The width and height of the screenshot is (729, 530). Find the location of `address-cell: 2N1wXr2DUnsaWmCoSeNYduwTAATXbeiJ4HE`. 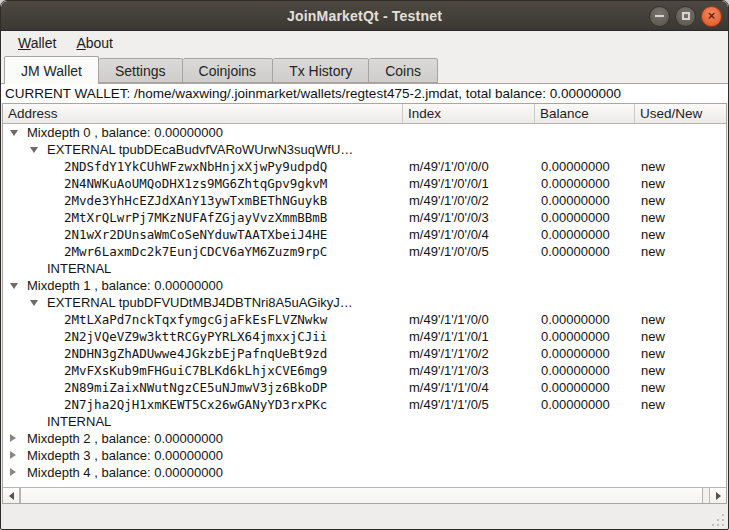

address-cell: 2N1wXr2DUnsaWmCoSeNYduwTAATXbeiJ4HE is located at coordinates (196, 234).